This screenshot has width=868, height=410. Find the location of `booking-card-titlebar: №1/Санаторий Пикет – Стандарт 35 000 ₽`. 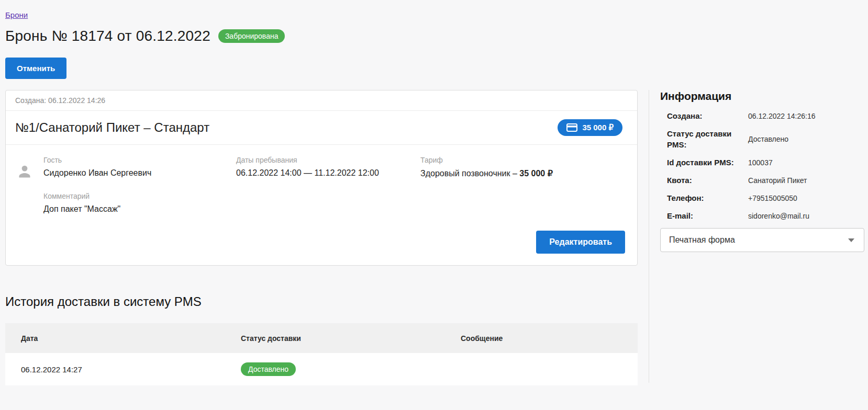

booking-card-titlebar: №1/Санаторий Пикет – Стандарт 35 000 ₽ is located at coordinates (321, 128).